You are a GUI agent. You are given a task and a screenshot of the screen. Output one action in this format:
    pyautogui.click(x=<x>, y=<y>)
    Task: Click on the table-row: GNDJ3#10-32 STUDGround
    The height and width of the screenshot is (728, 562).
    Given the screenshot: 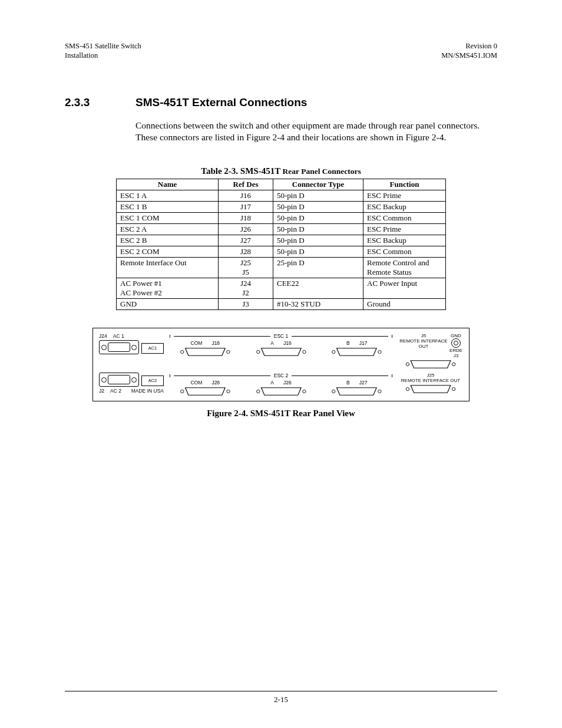 What is the action you would take?
    pyautogui.click(x=282, y=304)
    